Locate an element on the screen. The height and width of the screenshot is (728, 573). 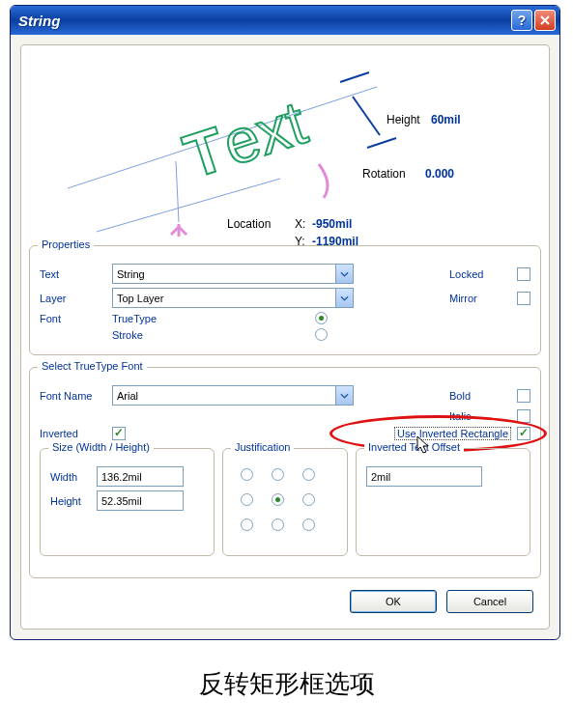
size-height-input is located at coordinates (140, 500).